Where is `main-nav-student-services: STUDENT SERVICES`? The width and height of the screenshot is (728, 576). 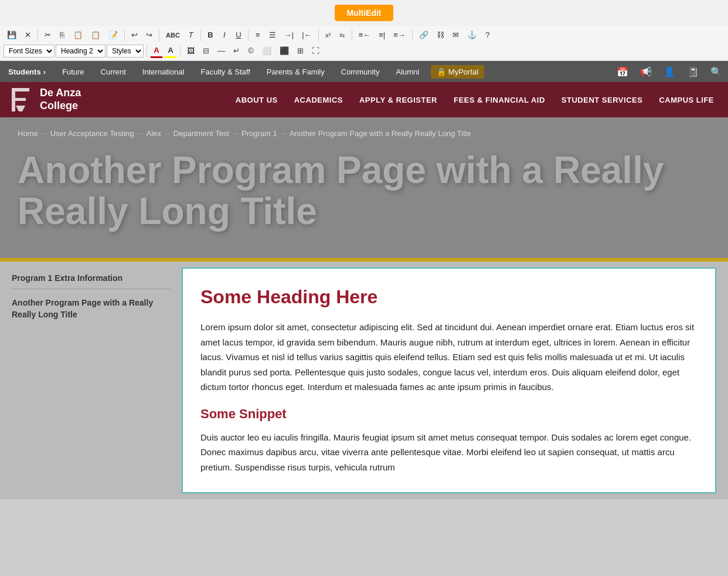
main-nav-student-services: STUDENT SERVICES is located at coordinates (603, 100).